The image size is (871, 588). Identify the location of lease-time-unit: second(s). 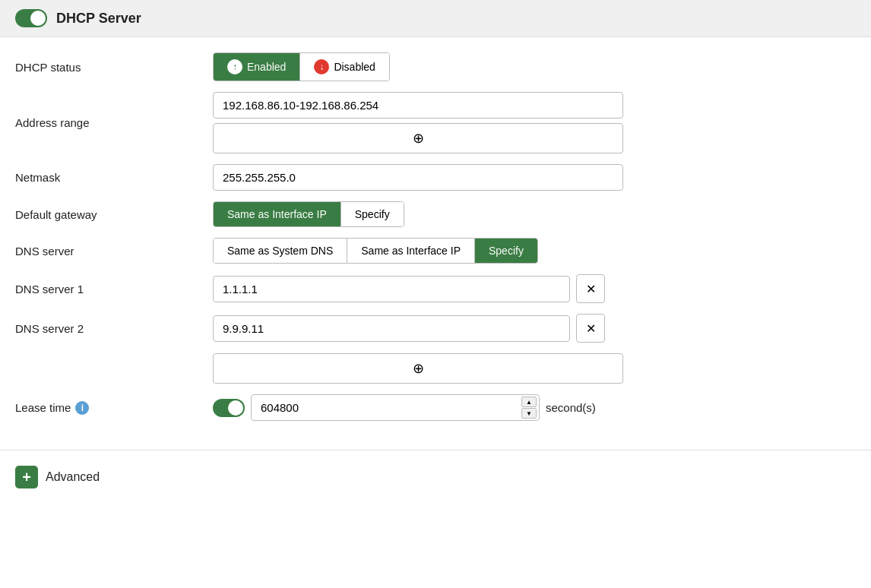
(571, 407).